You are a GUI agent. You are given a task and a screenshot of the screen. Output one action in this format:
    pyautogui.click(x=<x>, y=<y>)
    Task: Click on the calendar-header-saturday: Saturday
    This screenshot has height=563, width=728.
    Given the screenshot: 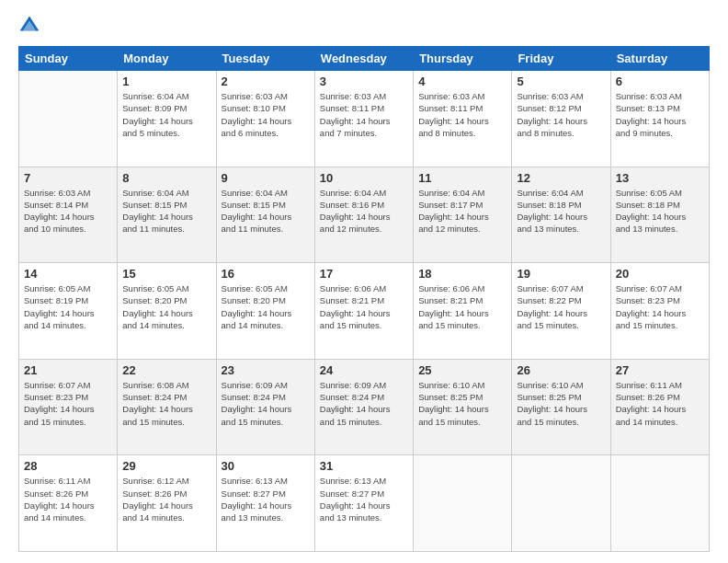 What is the action you would take?
    pyautogui.click(x=660, y=59)
    